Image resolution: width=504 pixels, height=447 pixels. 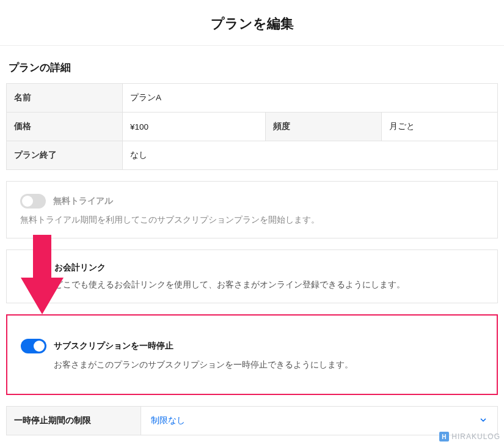 What do you see at coordinates (252, 65) in the screenshot?
I see `section-heading-plan-details: プランの詳細` at bounding box center [252, 65].